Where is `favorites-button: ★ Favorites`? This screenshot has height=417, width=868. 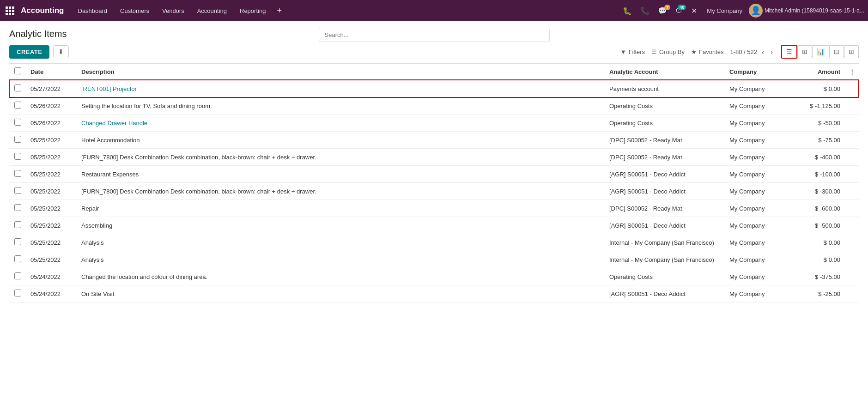 favorites-button: ★ Favorites is located at coordinates (707, 52).